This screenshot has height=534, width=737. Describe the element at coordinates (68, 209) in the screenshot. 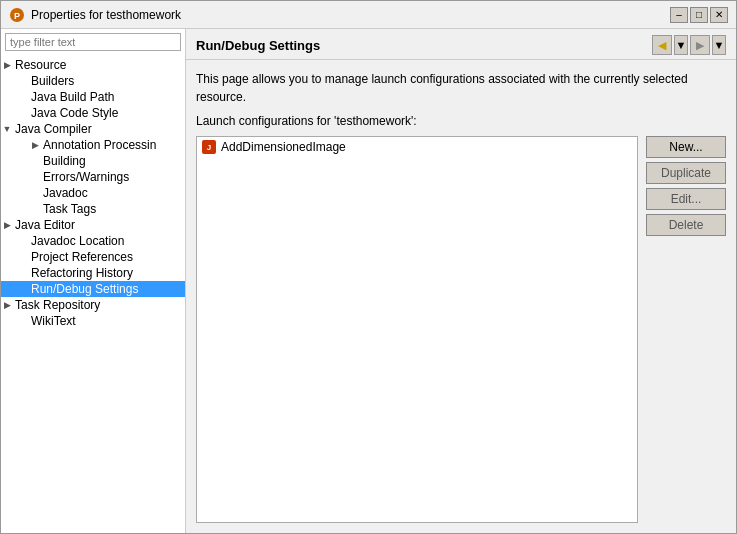

I see `tree-item-label: Task Tags` at that location.